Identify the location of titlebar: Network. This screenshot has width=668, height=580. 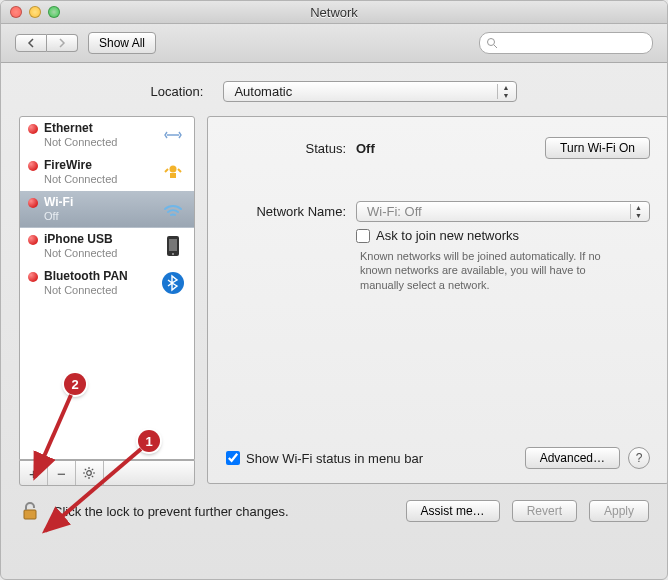
(334, 12).